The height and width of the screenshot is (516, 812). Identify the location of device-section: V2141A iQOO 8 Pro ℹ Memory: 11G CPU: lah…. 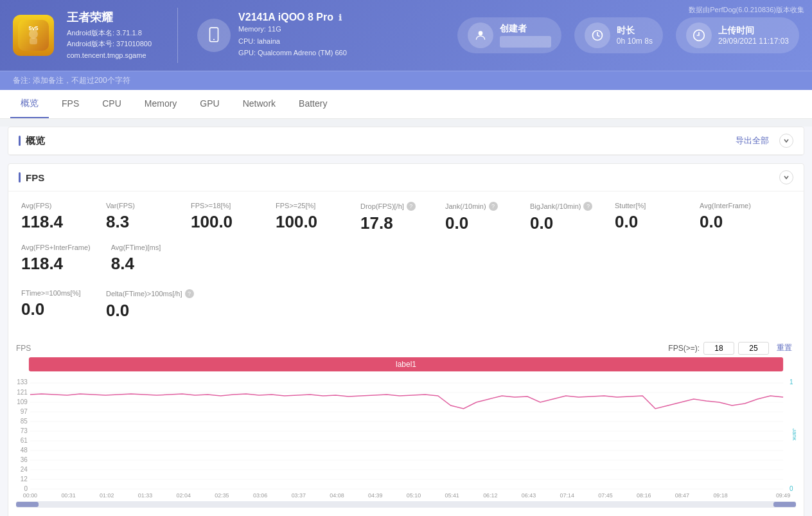
(321, 35).